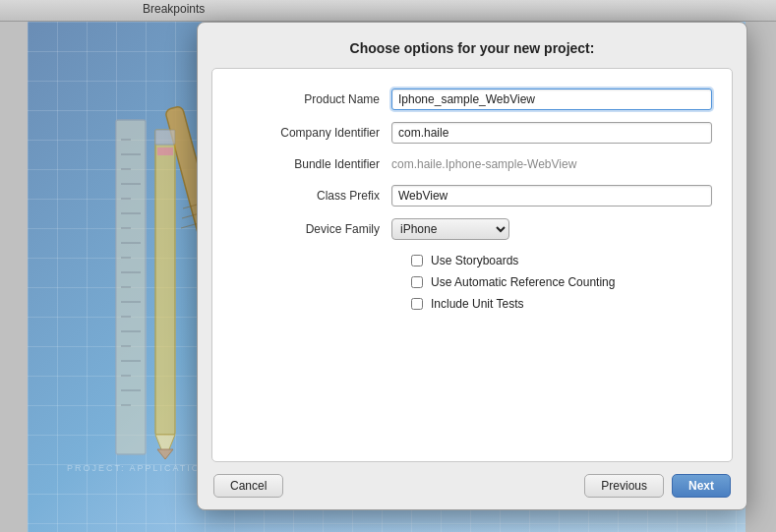  Describe the element at coordinates (472, 99) in the screenshot. I see `product-name-row: Product Name` at that location.